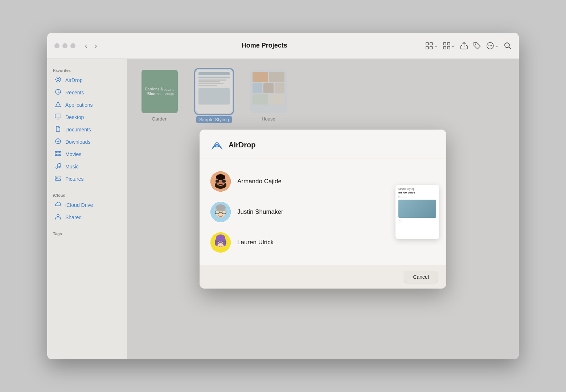 This screenshot has height=392, width=566. What do you see at coordinates (87, 167) in the screenshot?
I see `sidebar-item-music: Music` at bounding box center [87, 167].